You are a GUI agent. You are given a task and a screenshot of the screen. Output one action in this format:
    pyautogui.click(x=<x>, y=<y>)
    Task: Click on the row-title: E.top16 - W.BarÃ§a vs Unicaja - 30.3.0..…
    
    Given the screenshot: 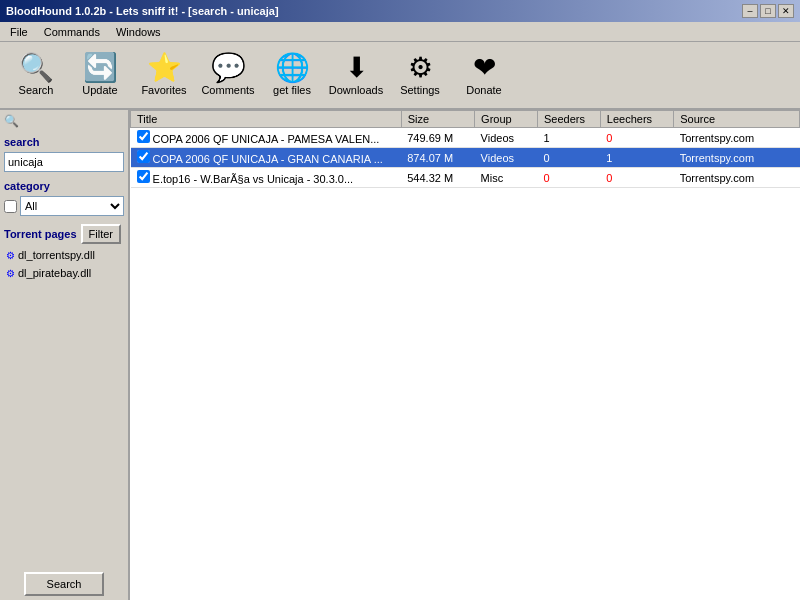 What is the action you would take?
    pyautogui.click(x=252, y=179)
    